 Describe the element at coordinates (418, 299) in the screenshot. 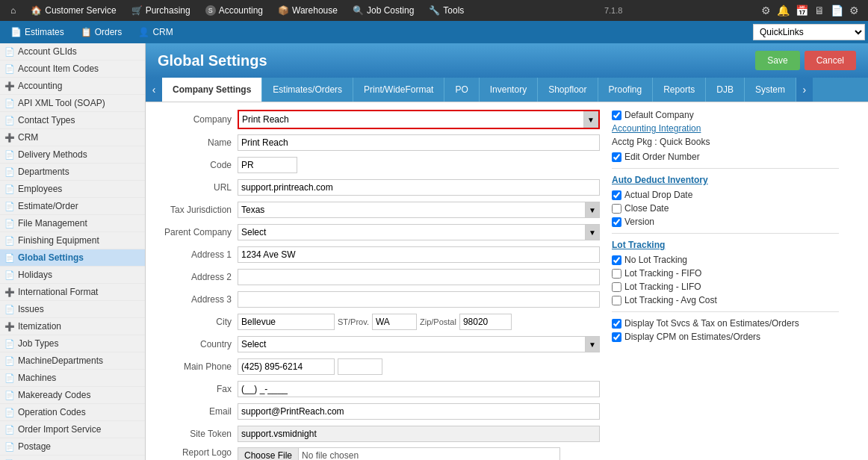

I see `addr3-input` at that location.